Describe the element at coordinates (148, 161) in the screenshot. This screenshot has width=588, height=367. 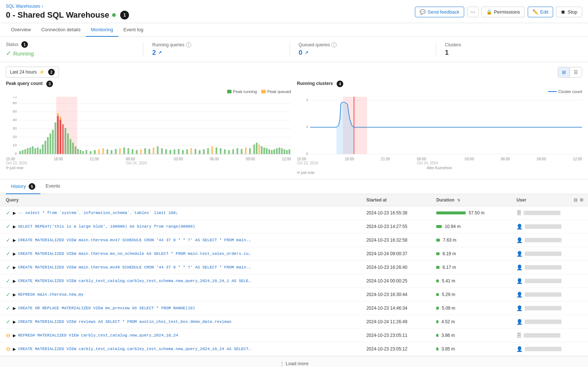
I see `peak-query-x-labels: 15:00Oct 23, 2024 18:00 21:00 00:00Oct 2…` at that location.